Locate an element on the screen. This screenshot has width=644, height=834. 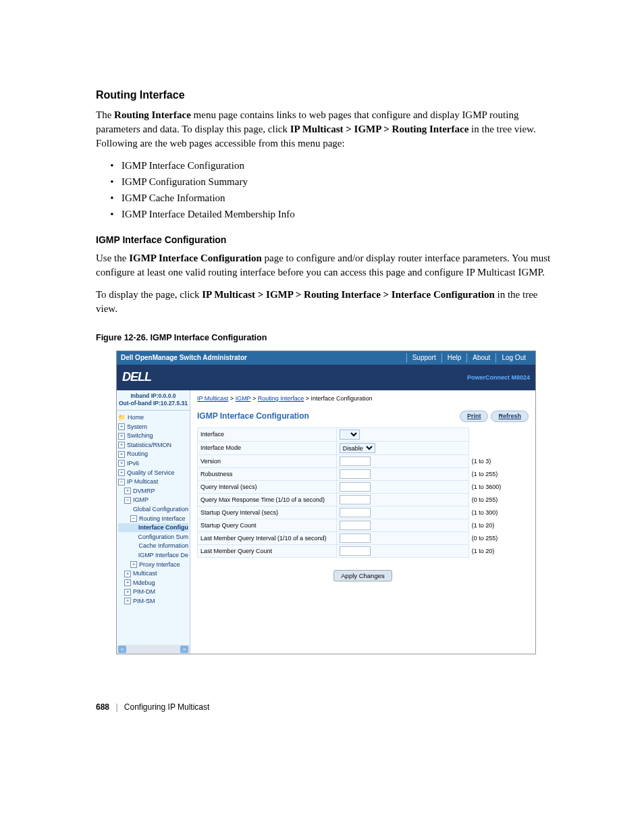
field-select is located at coordinates (350, 435).